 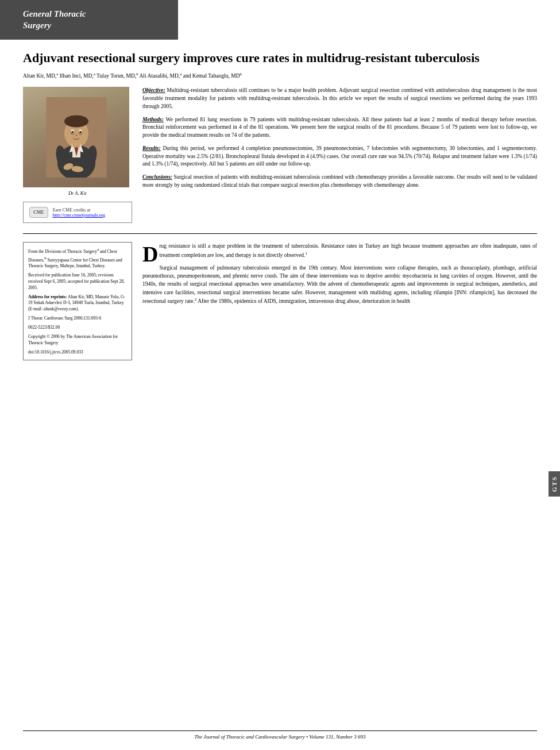 I want to click on abstract-conclusions: Conclusions: Surgical resection of patie…, so click(x=340, y=182).